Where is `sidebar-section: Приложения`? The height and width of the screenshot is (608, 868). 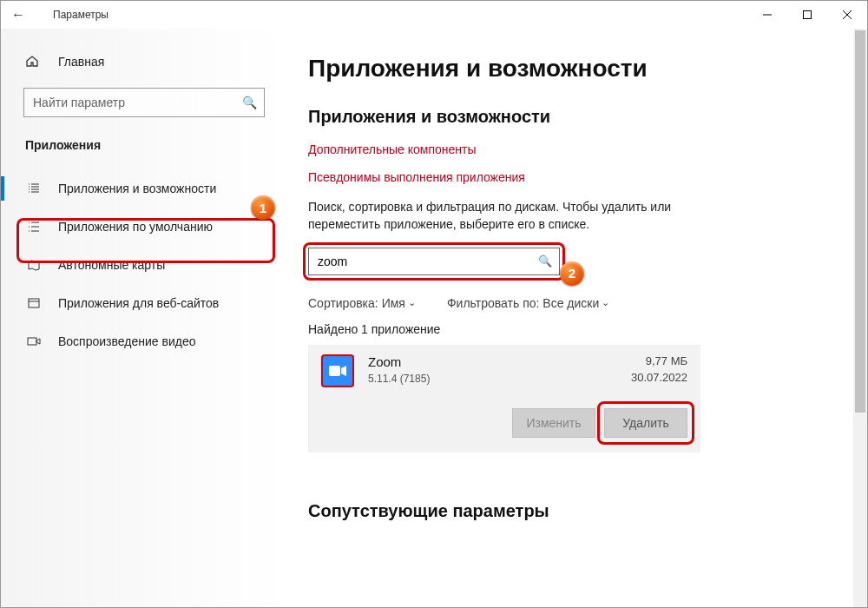
sidebar-section: Приложения is located at coordinates (144, 154).